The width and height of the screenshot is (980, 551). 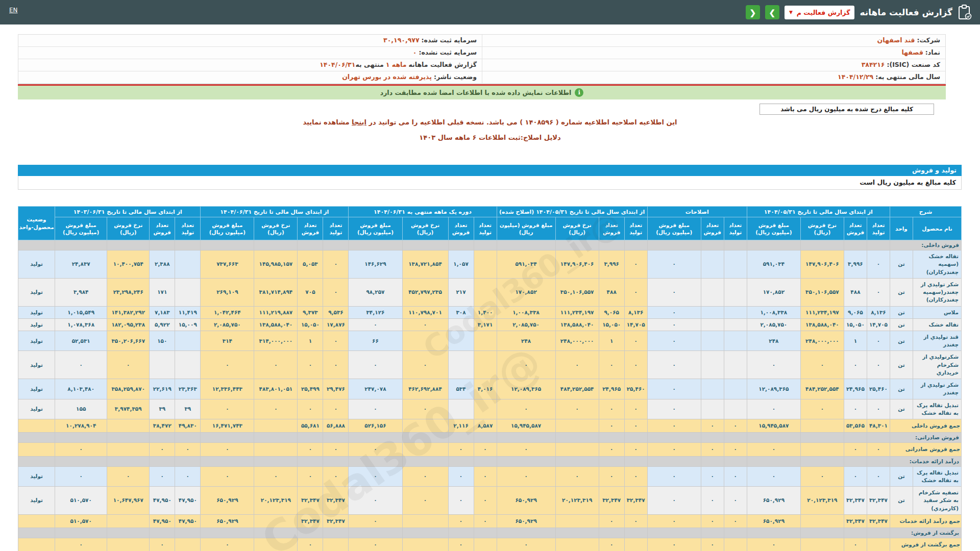 What do you see at coordinates (577, 341) in the screenshot?
I see `cell: ۲۴۸,۰۰۰,۰۰۰` at bounding box center [577, 341].